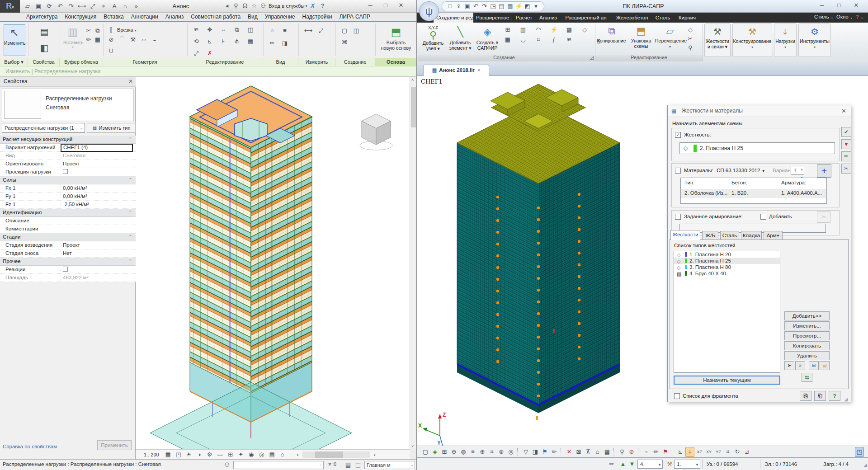 The image size is (868, 470). Describe the element at coordinates (727, 273) in the screenshot. I see `stiffness-list-item: ▨4. Брус 40 X 40` at that location.